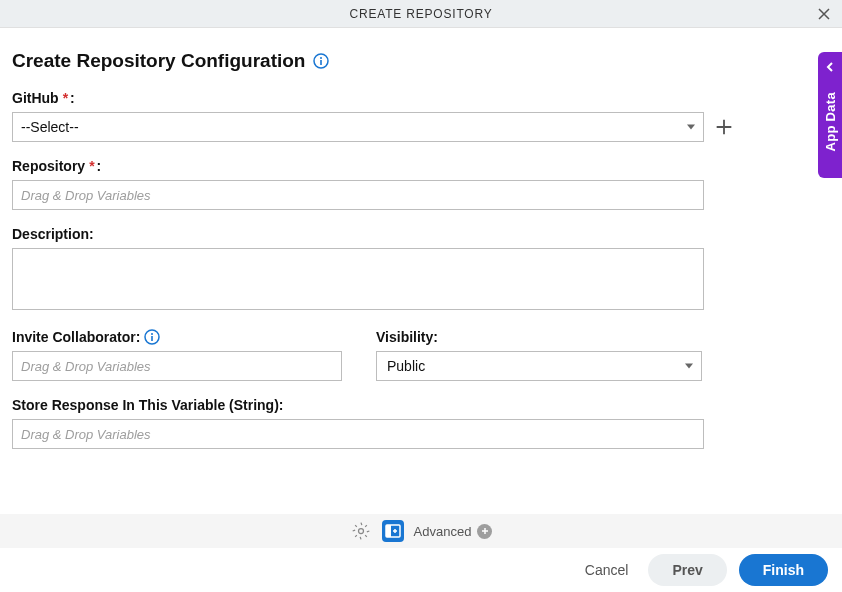 This screenshot has height=592, width=842. I want to click on app-data-panel-tab: App Data, so click(830, 115).